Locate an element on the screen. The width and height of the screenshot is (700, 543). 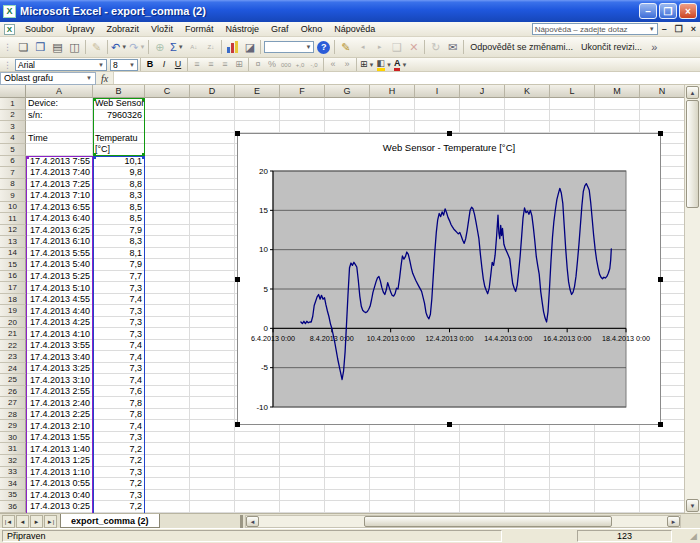
horizontal-scrollbar: ◄ ► is located at coordinates (463, 522).